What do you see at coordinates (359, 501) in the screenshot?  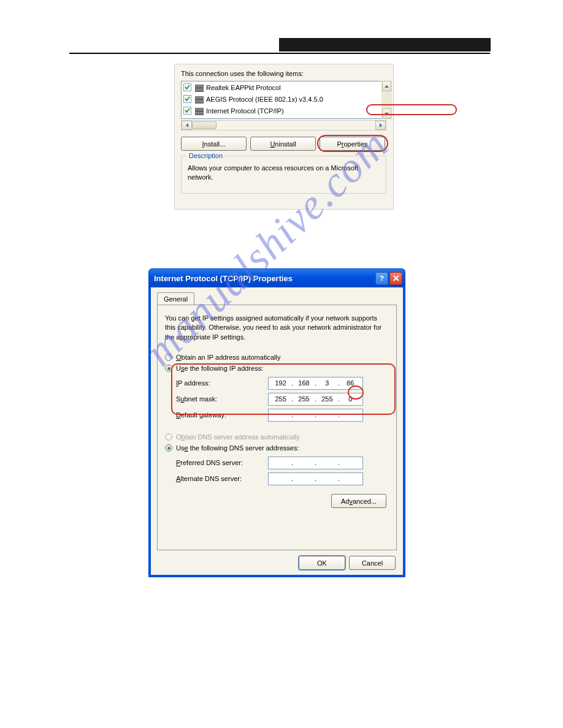 I see `advanced-button: Advanced...` at bounding box center [359, 501].